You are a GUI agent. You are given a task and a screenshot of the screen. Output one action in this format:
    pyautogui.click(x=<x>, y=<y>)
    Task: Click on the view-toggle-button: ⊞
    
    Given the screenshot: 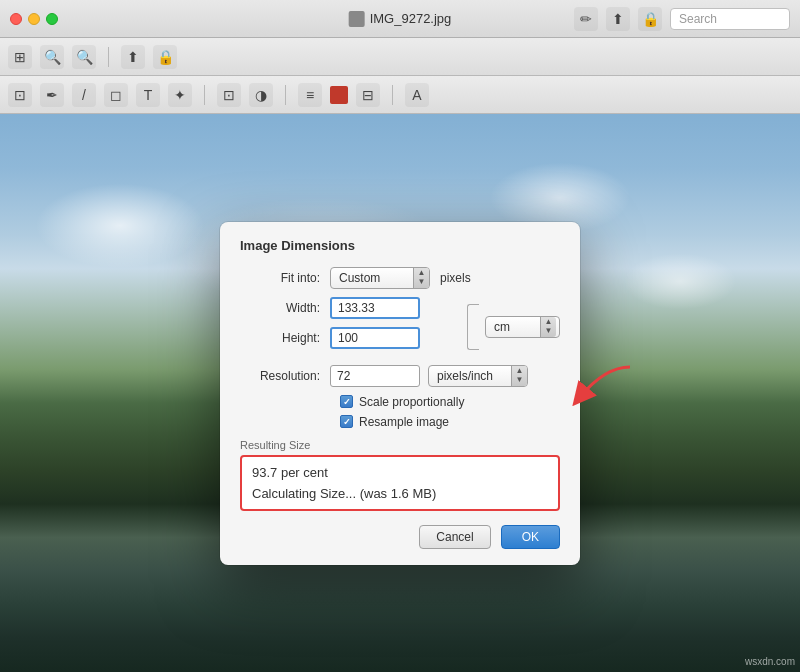 What is the action you would take?
    pyautogui.click(x=20, y=57)
    